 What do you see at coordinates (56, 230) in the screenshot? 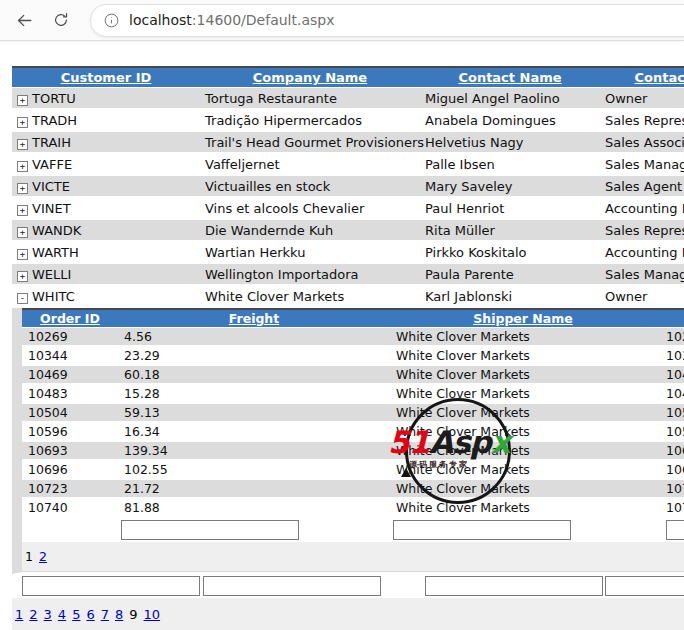
I see `customer-id: WANDK` at bounding box center [56, 230].